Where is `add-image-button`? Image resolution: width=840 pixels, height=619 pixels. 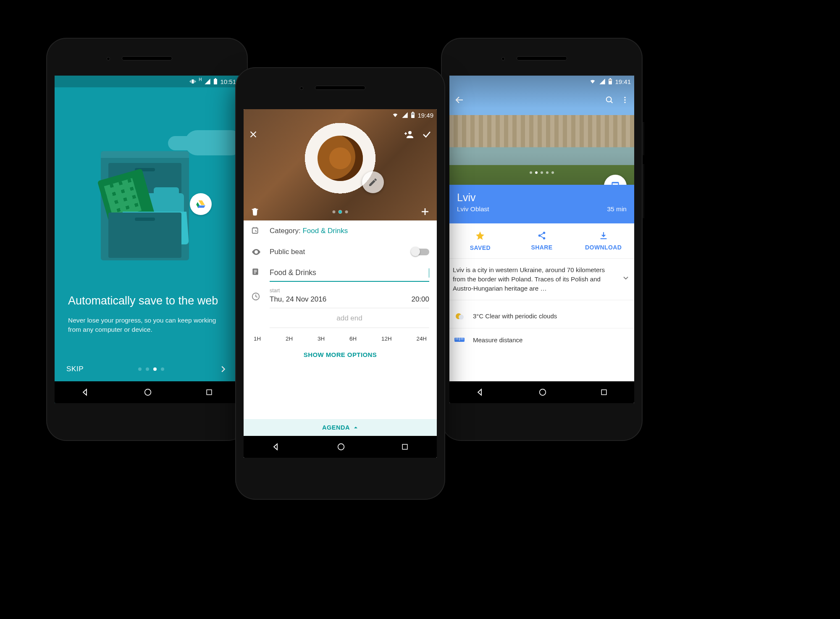 add-image-button is located at coordinates (425, 212).